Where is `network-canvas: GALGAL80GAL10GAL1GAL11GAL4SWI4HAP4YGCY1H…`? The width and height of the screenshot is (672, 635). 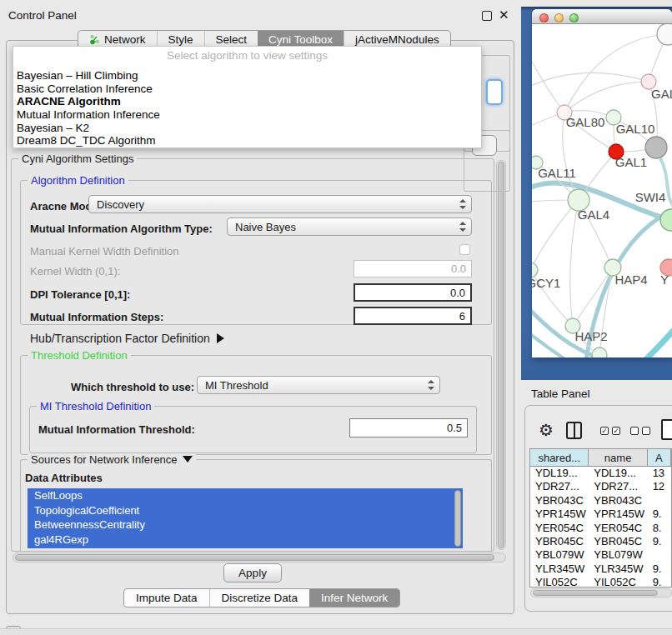 network-canvas: GALGAL80GAL10GAL1GAL11GAL4SWI4HAP4YGCY1H… is located at coordinates (602, 191).